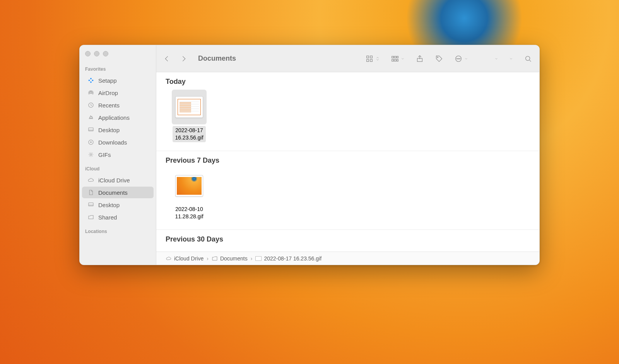  I want to click on sidebar-item-label: Shared, so click(108, 217).